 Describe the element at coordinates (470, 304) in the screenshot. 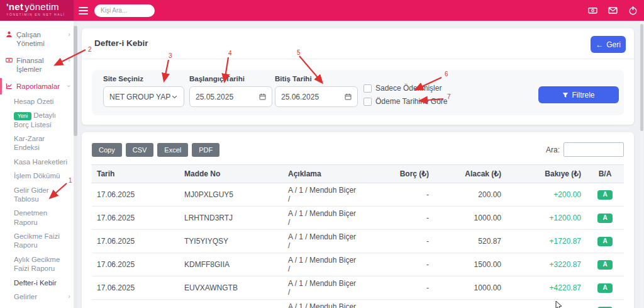

I see `cell-alacak: 500.00` at that location.